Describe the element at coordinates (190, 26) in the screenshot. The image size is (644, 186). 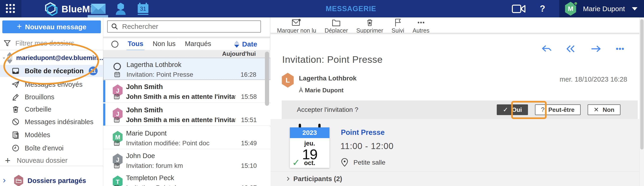
I see `search-input` at that location.